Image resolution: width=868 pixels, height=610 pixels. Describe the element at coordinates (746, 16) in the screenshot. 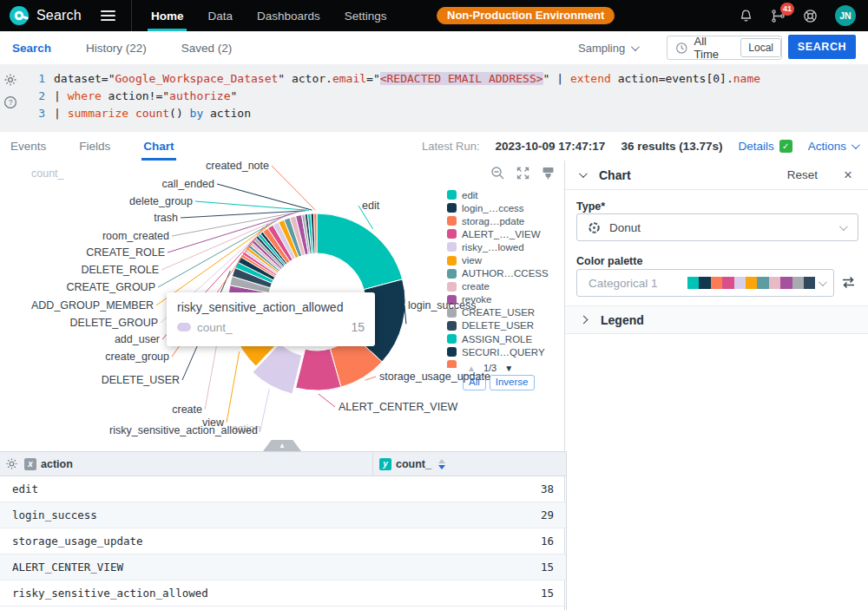

I see `notifications-bell-icon` at that location.